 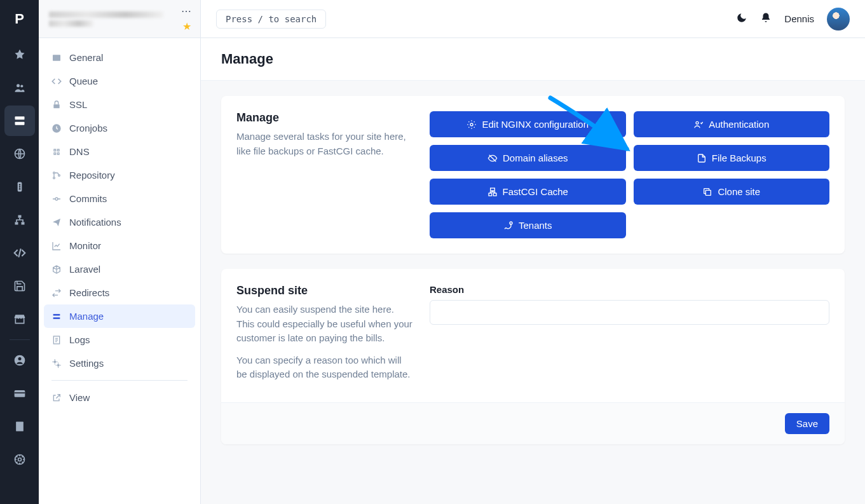 I want to click on suspend-card-title: Suspend site, so click(x=325, y=291).